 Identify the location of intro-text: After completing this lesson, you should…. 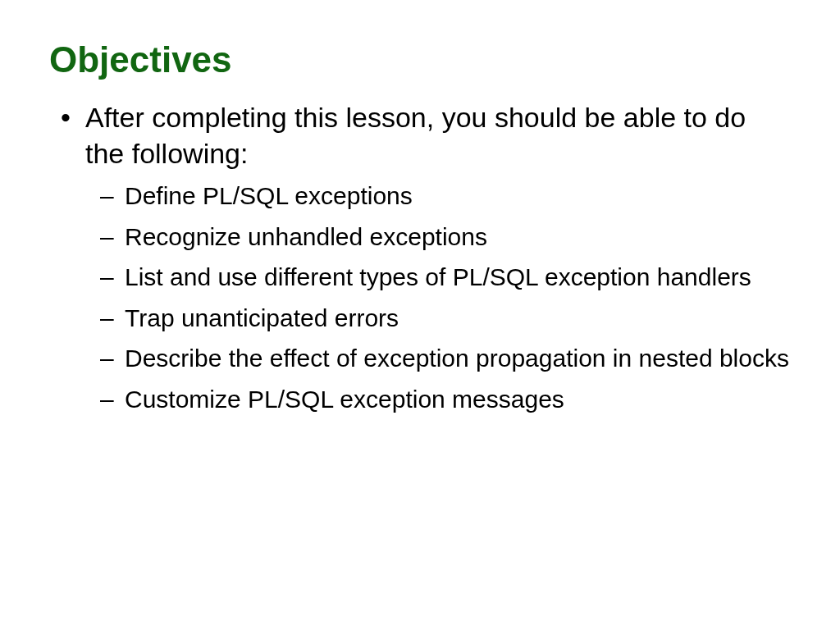
(415, 135).